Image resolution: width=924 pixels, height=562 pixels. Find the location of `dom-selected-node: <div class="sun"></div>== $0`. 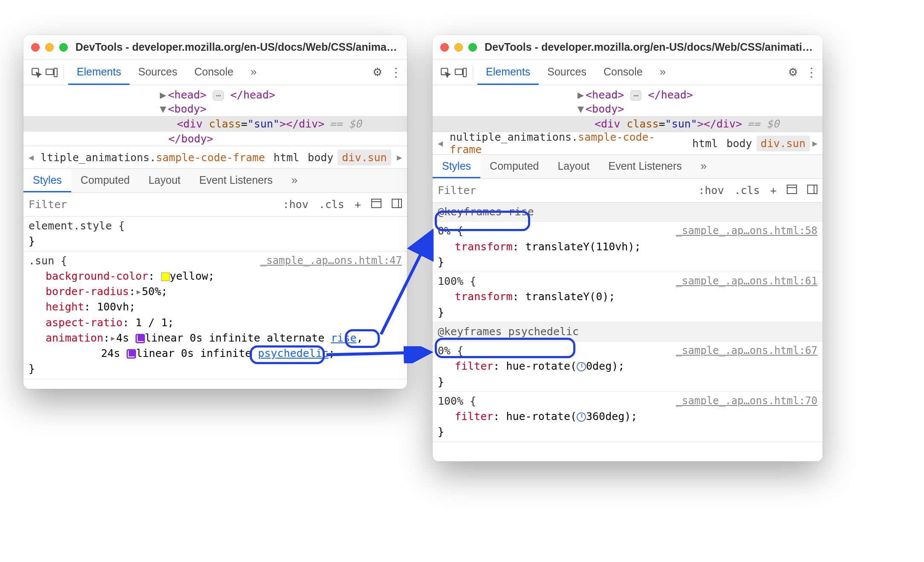

dom-selected-node: <div class="sun"></div>== $0 is located at coordinates (215, 124).